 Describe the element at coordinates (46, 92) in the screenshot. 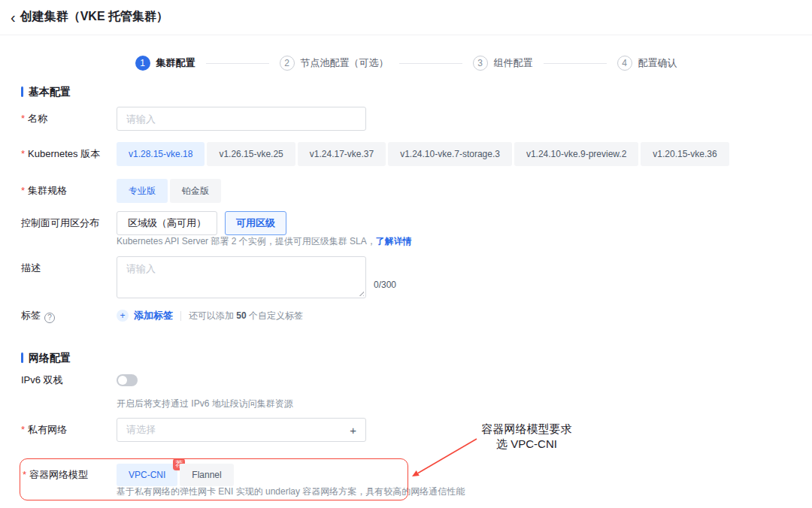

I see `section-basic-config: 基本配置` at that location.